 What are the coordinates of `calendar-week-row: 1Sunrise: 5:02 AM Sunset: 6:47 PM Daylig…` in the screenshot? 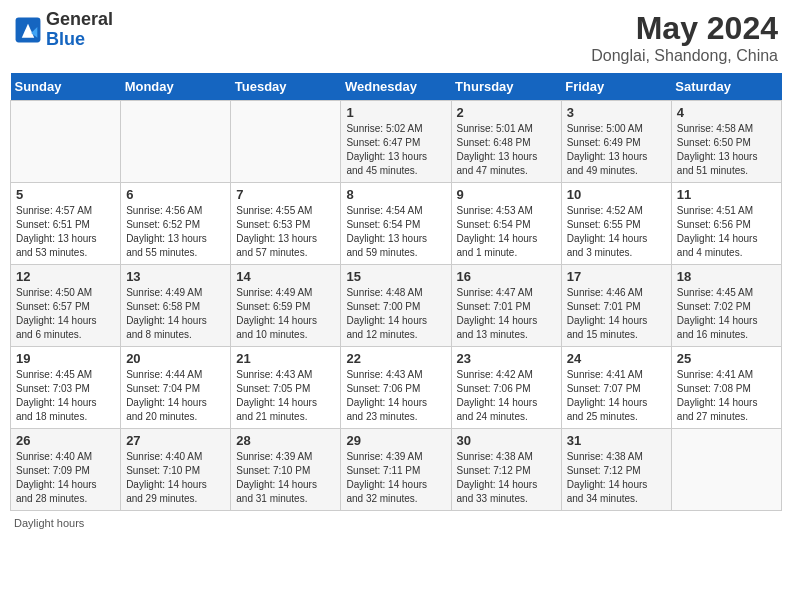 It's located at (396, 142).